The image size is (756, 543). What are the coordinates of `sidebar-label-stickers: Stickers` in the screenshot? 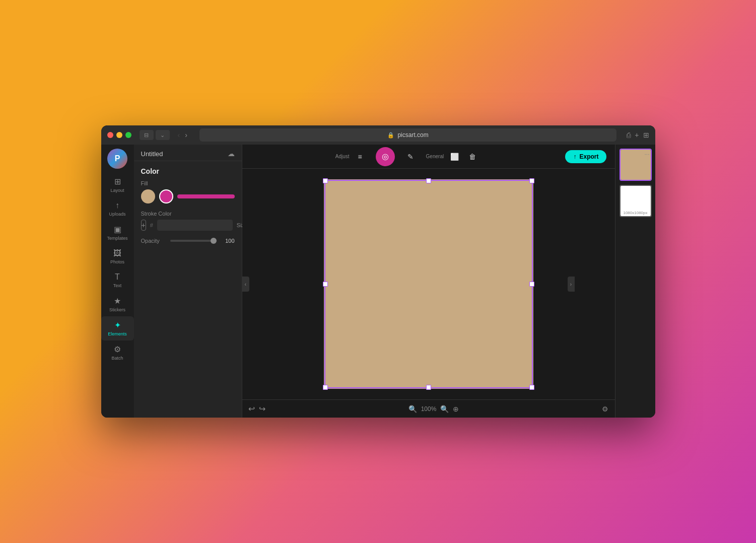 It's located at (117, 310).